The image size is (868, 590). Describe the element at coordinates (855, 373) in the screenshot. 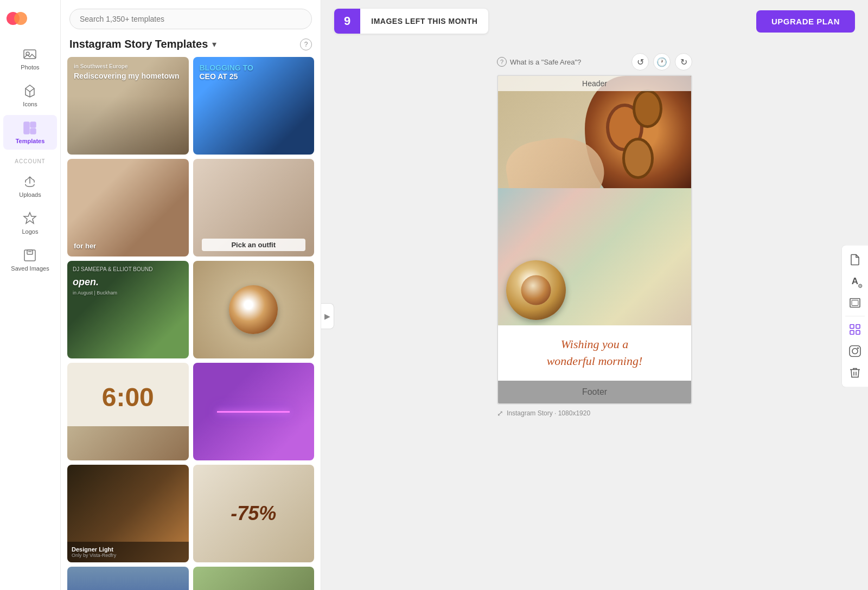

I see `delete-tool-button` at that location.